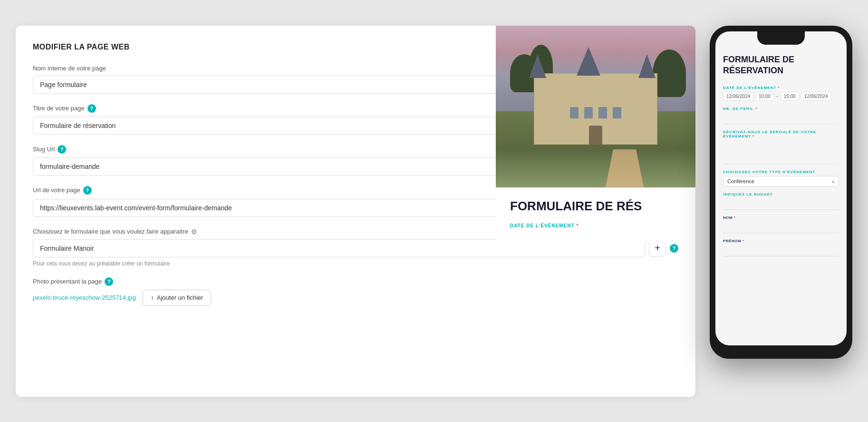  I want to click on phone-nom-label: NOM *, so click(781, 218).